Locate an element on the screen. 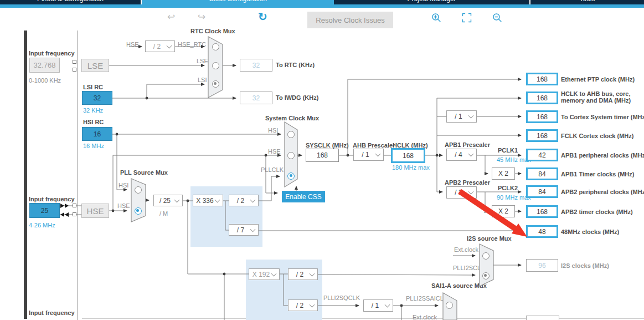 This screenshot has height=320, width=644. 48mhz-clocks-box: 48 is located at coordinates (542, 232).